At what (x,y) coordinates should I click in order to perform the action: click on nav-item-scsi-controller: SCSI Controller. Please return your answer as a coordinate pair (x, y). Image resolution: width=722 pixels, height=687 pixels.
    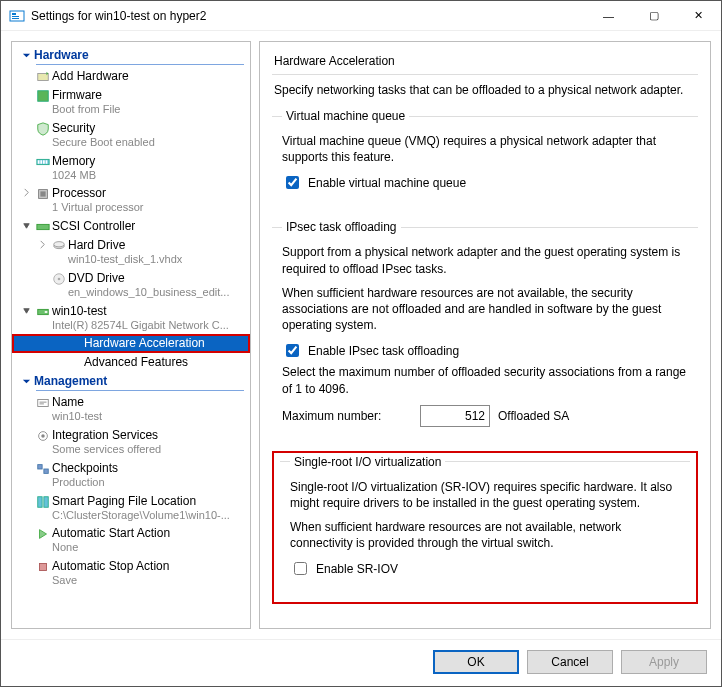
    Looking at the image, I should click on (131, 226).